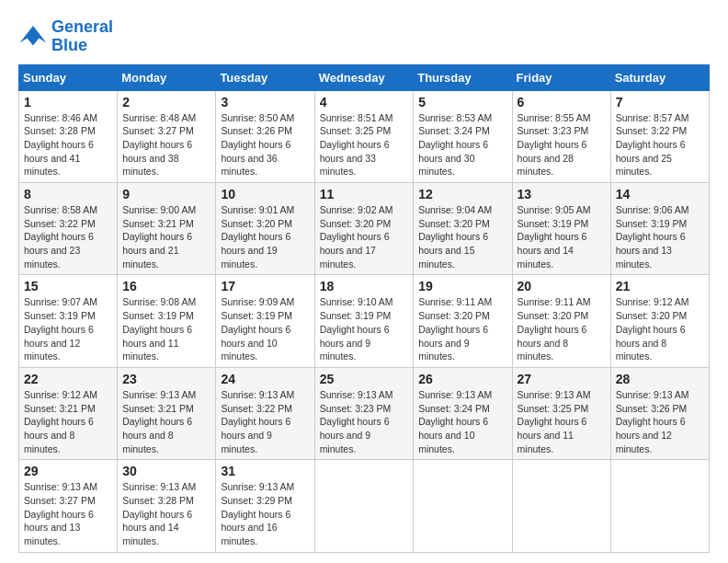  I want to click on calendar-col-monday: Monday, so click(167, 77).